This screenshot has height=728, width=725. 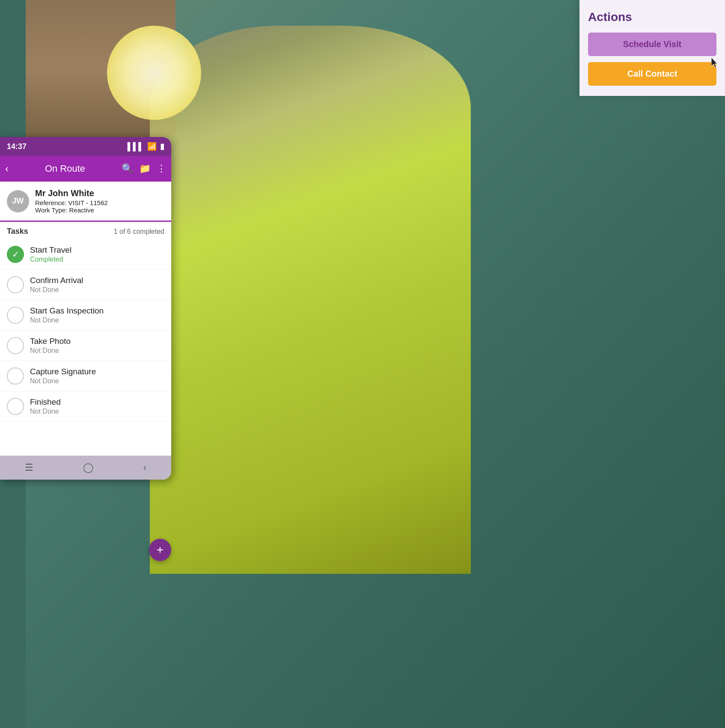 I want to click on signal-icon: ▌▌▌, so click(x=136, y=146).